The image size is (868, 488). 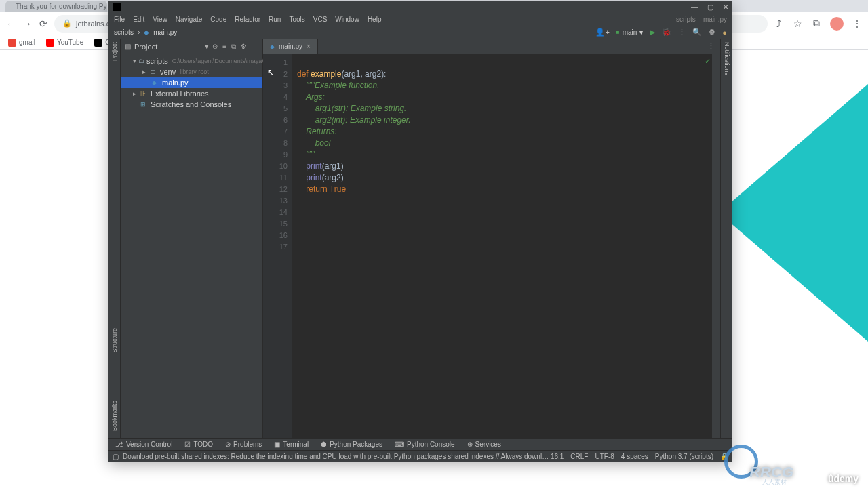 What do you see at coordinates (713, 46) in the screenshot?
I see `editor-tab-menu-icon: ⋮` at bounding box center [713, 46].